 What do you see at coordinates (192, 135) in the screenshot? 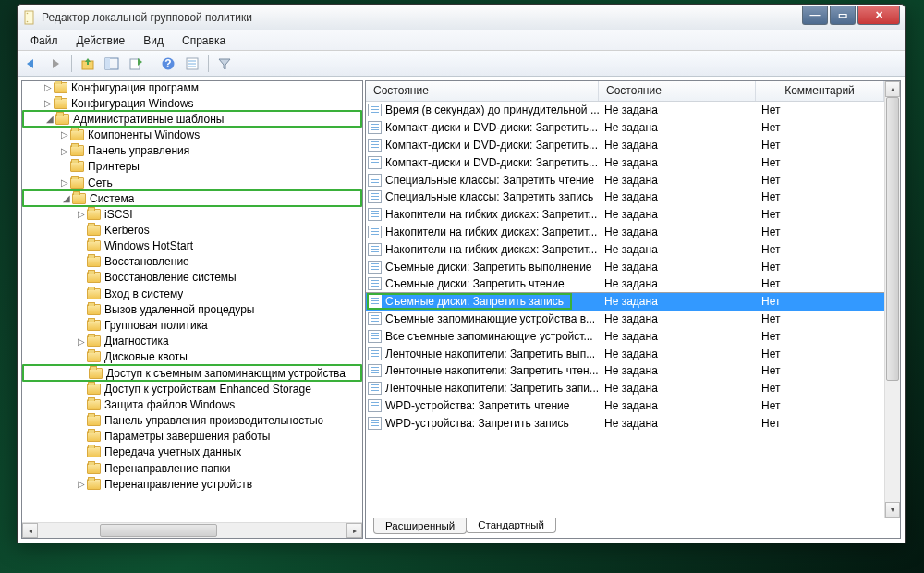
I see `tree-item: ▷Компоненты Windows` at bounding box center [192, 135].